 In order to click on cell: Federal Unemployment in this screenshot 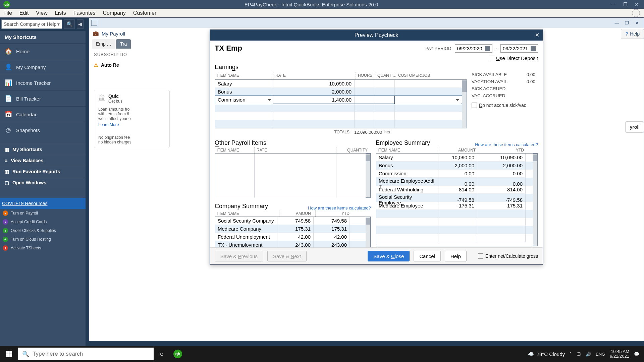, I will do `click(246, 237)`.